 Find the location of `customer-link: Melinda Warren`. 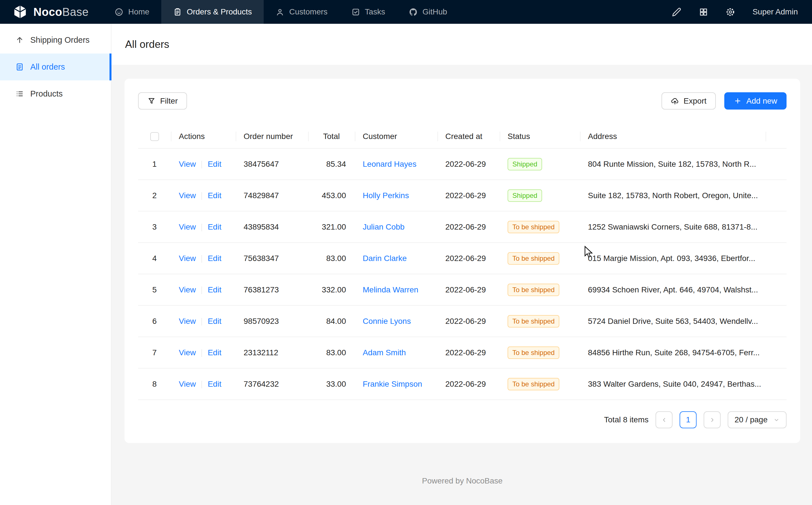

customer-link: Melinda Warren is located at coordinates (390, 290).